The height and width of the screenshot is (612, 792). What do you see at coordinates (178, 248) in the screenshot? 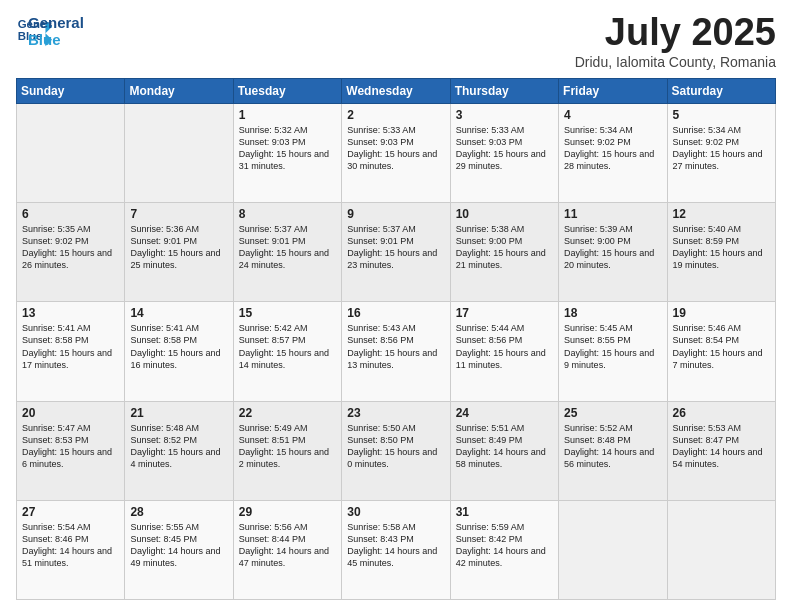
I see `cell-info: Sunrise: 5:36 AM Sunset: 9:01 PM Dayligh…` at bounding box center [178, 248].